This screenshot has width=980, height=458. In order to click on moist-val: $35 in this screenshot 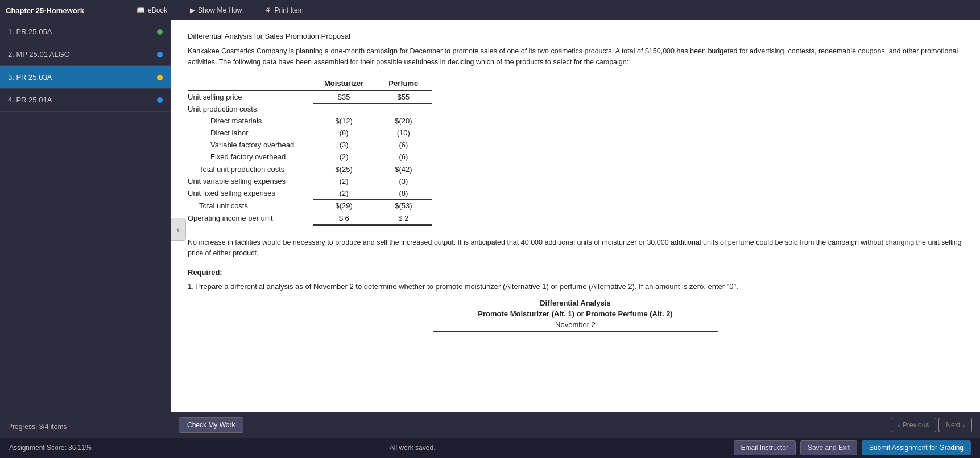, I will do `click(344, 97)`.